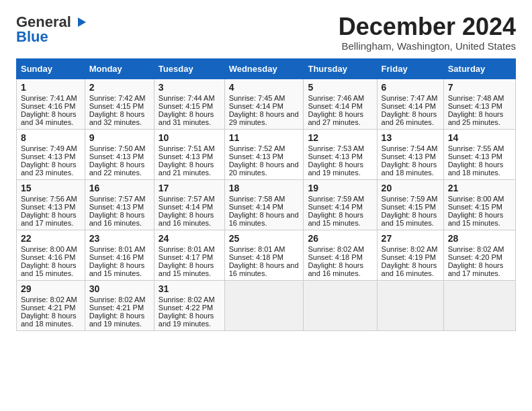  Describe the element at coordinates (264, 255) in the screenshot. I see `calendar-cell: 25 Sunrise: 8:01 AM Sunset: 4:18 PM Dayl…` at that location.